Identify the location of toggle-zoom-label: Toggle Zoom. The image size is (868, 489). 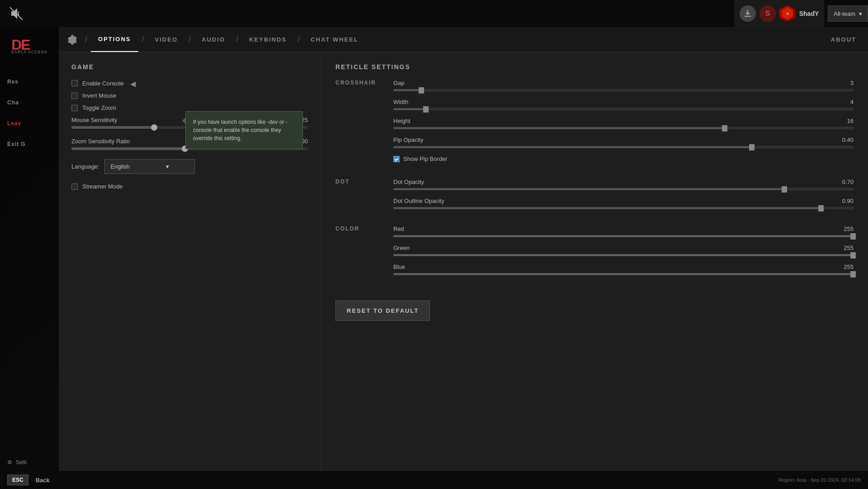
(99, 108).